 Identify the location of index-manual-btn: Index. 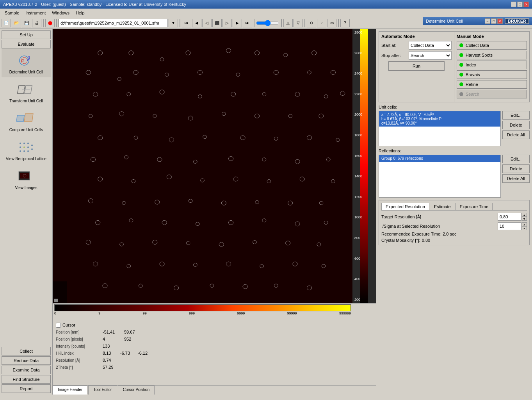
(492, 65).